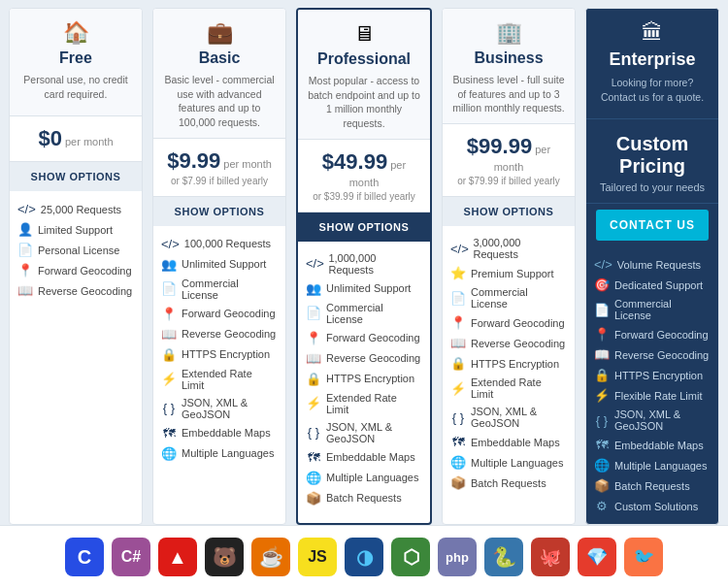 The height and width of the screenshot is (588, 728). What do you see at coordinates (219, 74) in the screenshot?
I see `plan-header-basic: 💼BasicBasic level - commercial use with …` at bounding box center [219, 74].